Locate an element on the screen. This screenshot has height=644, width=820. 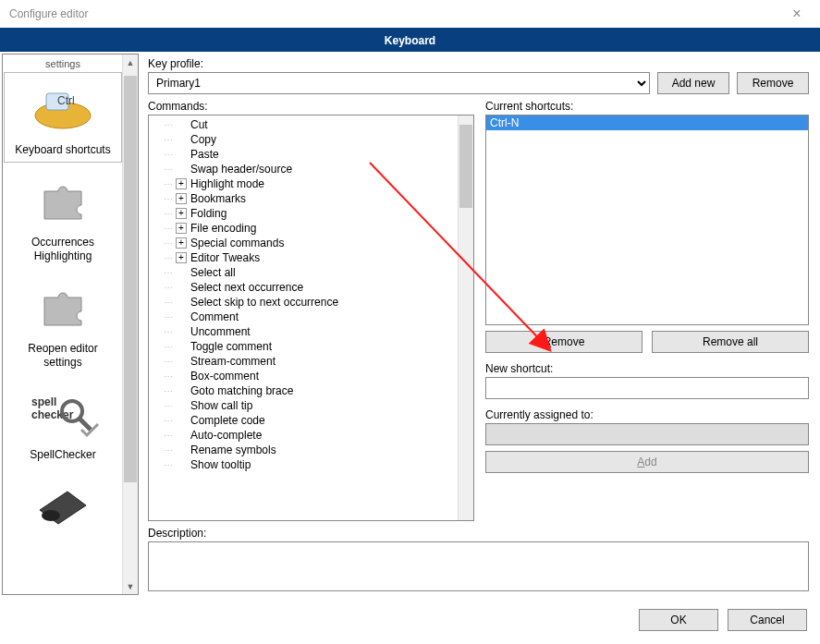
tree-row: ⋯Complete code is located at coordinates (303, 420).